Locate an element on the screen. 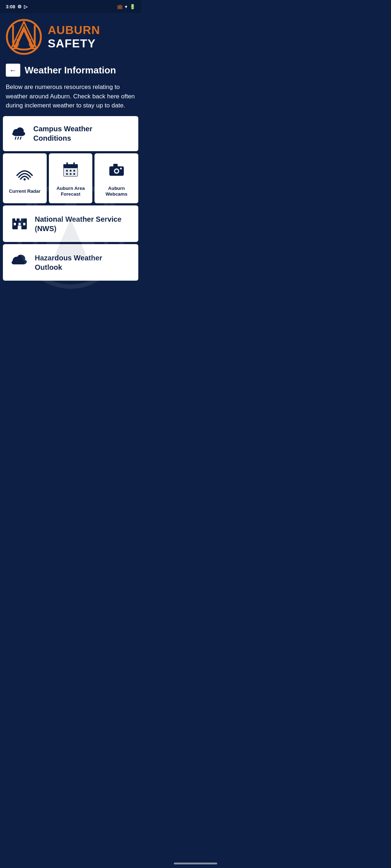 Image resolution: width=391 pixels, height=868 pixels. hazardous-weather-card: Hazardous Weather Outlook is located at coordinates (71, 263).